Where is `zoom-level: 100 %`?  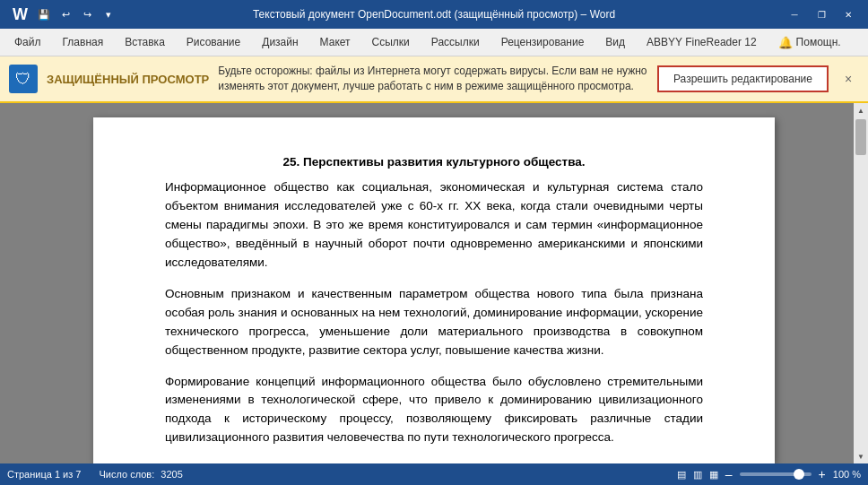 zoom-level: 100 % is located at coordinates (846, 474).